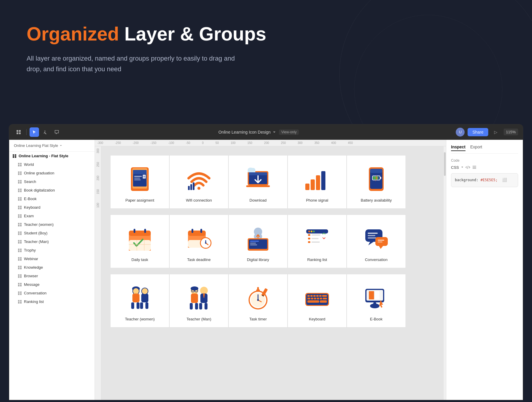  What do you see at coordinates (505, 180) in the screenshot?
I see `copy-icon: ⬜` at bounding box center [505, 180].